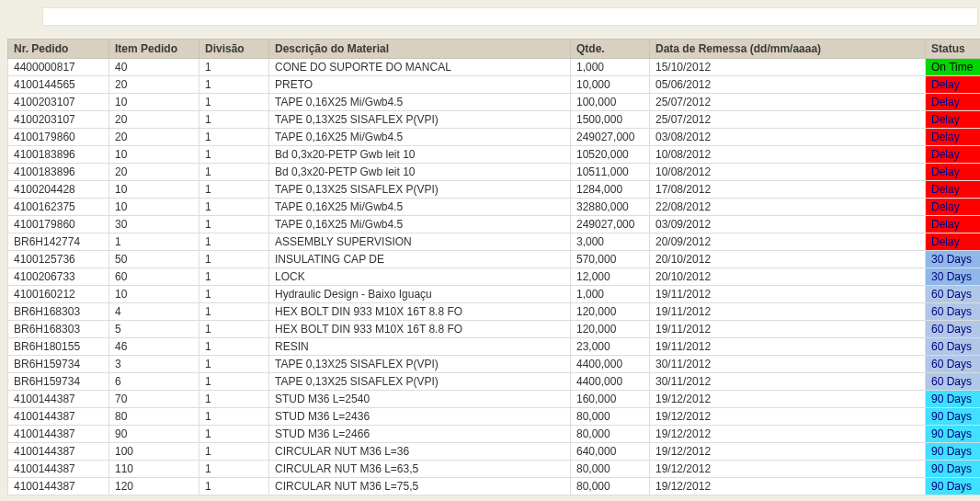 The width and height of the screenshot is (980, 501). I want to click on cell-nr: BR6H142774, so click(59, 243).